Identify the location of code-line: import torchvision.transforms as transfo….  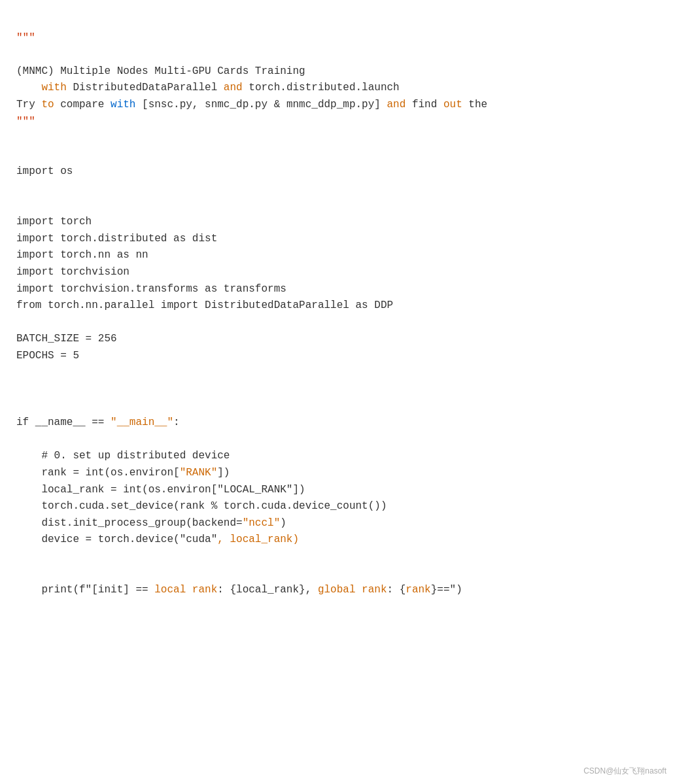
(336, 290).